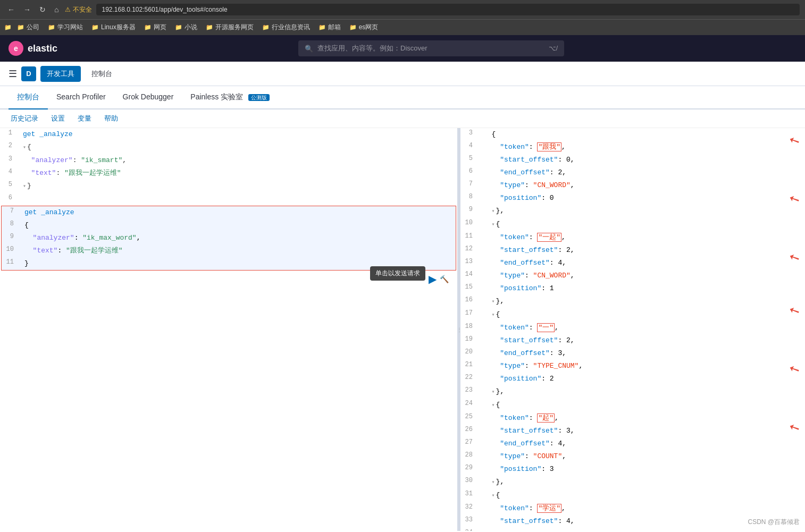  I want to click on bookmark-company: 📁公司, so click(28, 28).